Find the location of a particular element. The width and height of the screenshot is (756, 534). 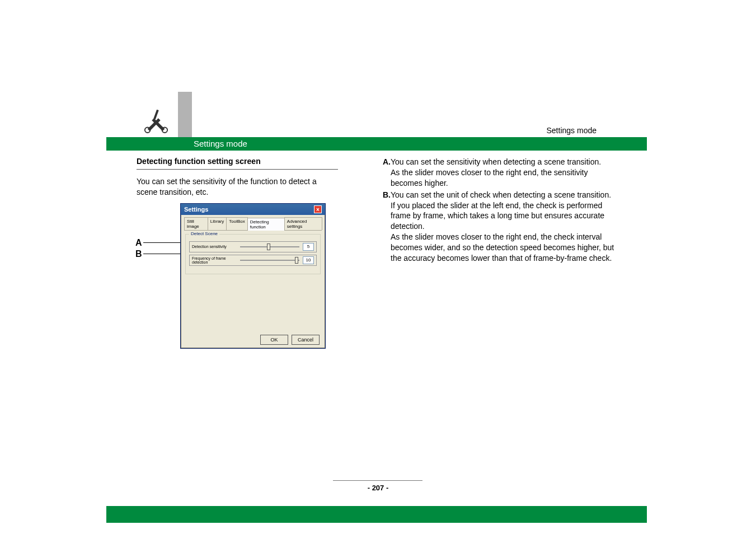

section-intro: You can set the sensitivity of the funct… is located at coordinates (237, 187).